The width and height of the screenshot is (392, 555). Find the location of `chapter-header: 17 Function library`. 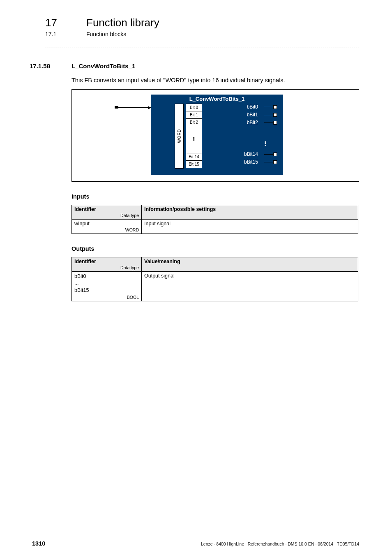

chapter-header: 17 Function library is located at coordinates (202, 23).